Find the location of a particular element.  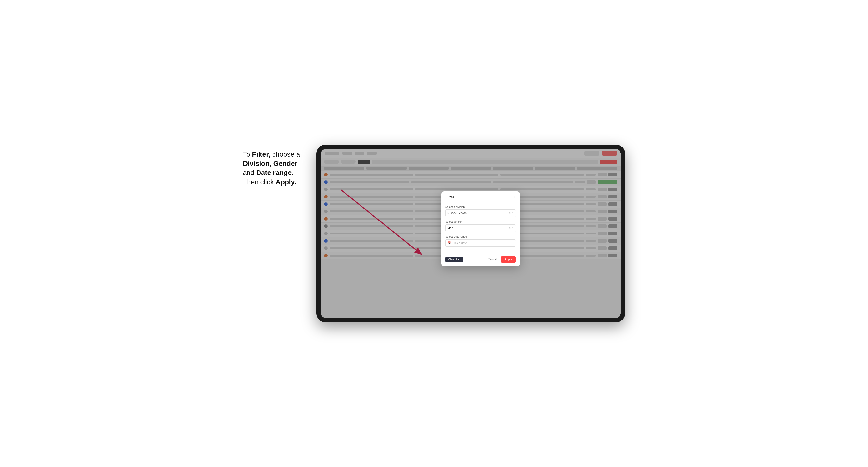

division-value: NCAA Division I is located at coordinates (478, 213).